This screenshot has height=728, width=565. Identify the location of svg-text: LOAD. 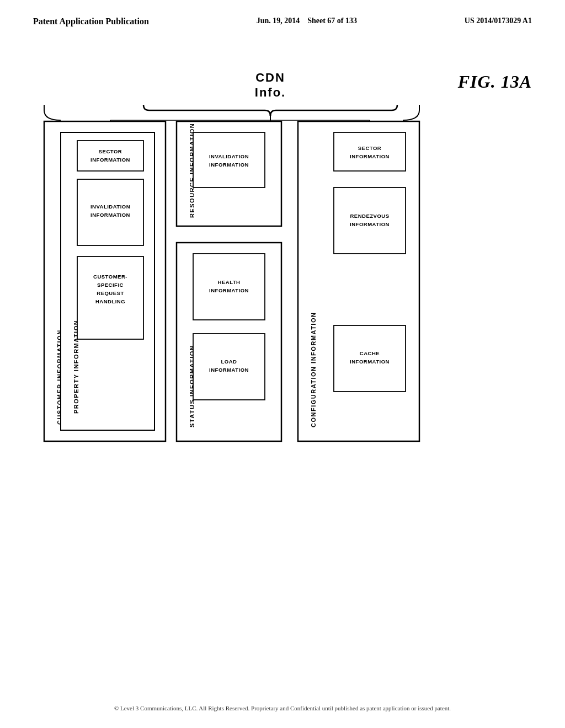
(230, 362).